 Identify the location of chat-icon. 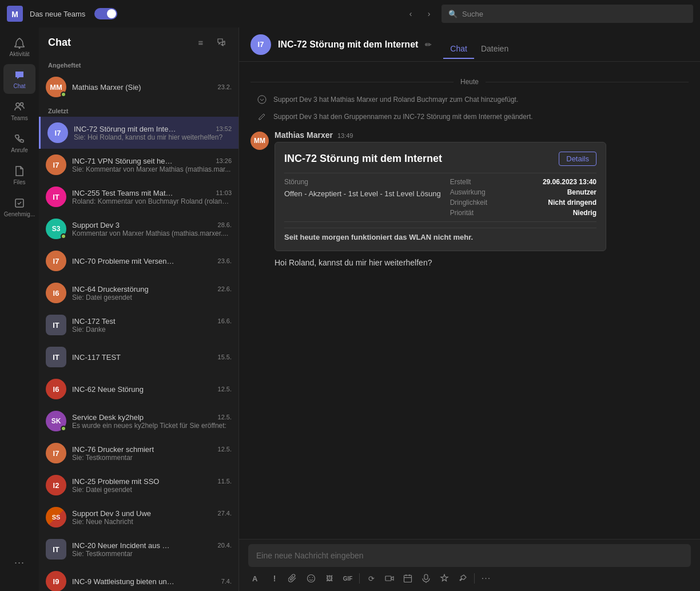
(19, 75).